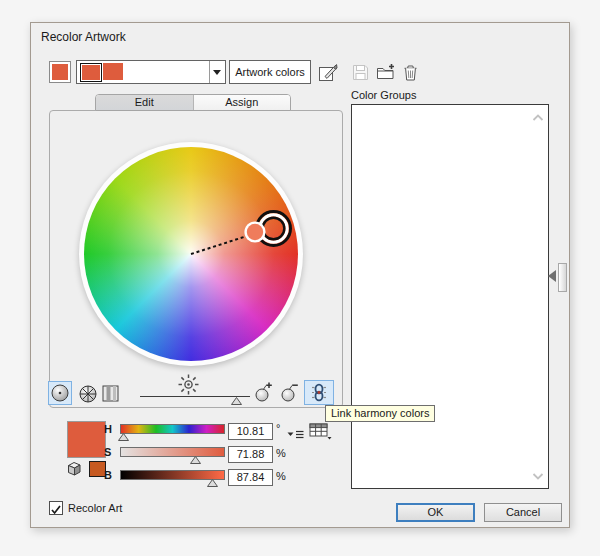 The width and height of the screenshot is (600, 556). Describe the element at coordinates (217, 72) in the screenshot. I see `harmony-combobox-dropdown-button` at that location.